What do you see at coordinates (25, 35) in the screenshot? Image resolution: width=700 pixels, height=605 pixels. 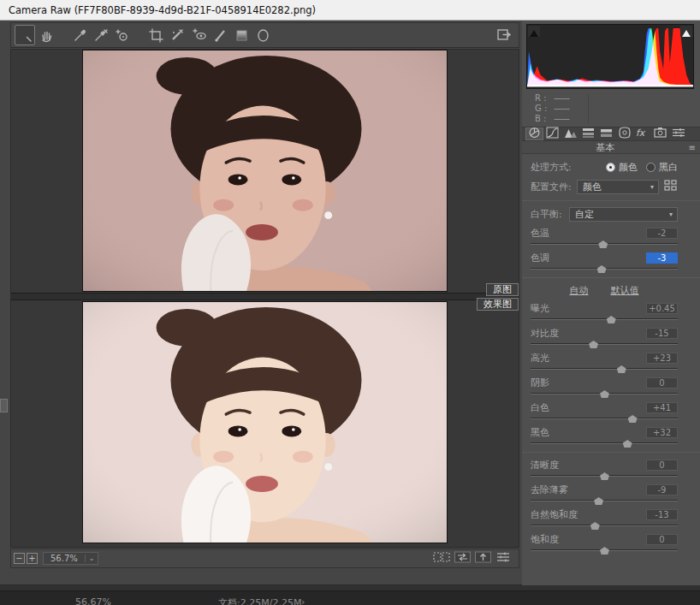 I see `zoom-tool-button: < circle cx="7" cy="7" r="4.5" stroke="#…` at bounding box center [25, 35].